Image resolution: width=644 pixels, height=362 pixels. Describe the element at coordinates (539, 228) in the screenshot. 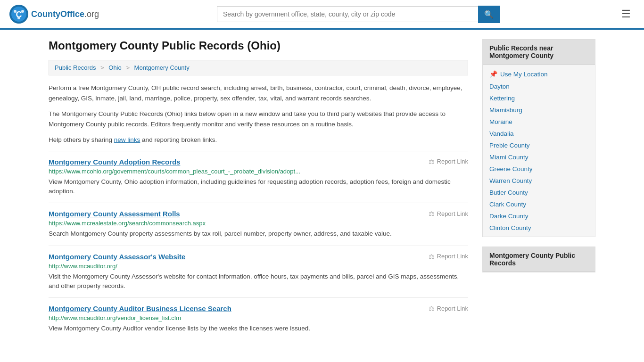

I see `sidebar-county-clinton: Clinton County` at that location.